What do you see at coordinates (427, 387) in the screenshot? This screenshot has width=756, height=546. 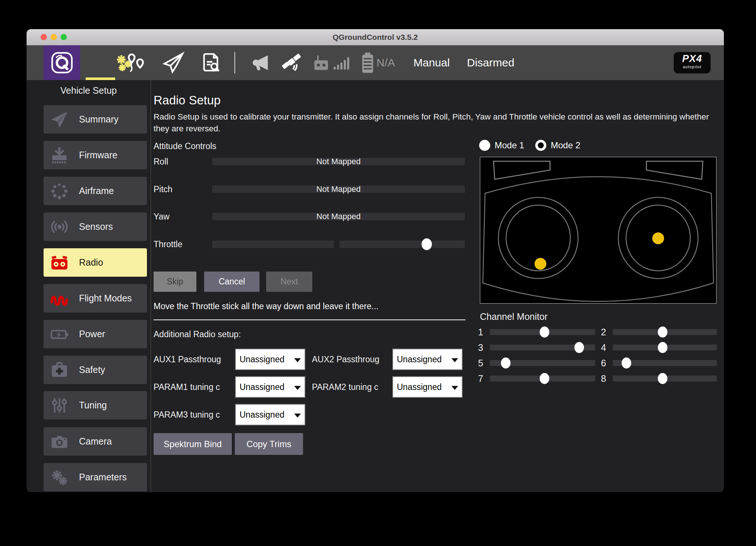 I see `param2-dropdown: Unassigned` at bounding box center [427, 387].